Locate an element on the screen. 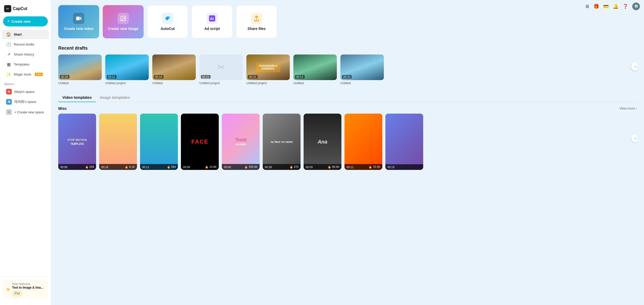 This screenshot has width=644, height=305. draft-thumb-1: 00:26 is located at coordinates (80, 67).